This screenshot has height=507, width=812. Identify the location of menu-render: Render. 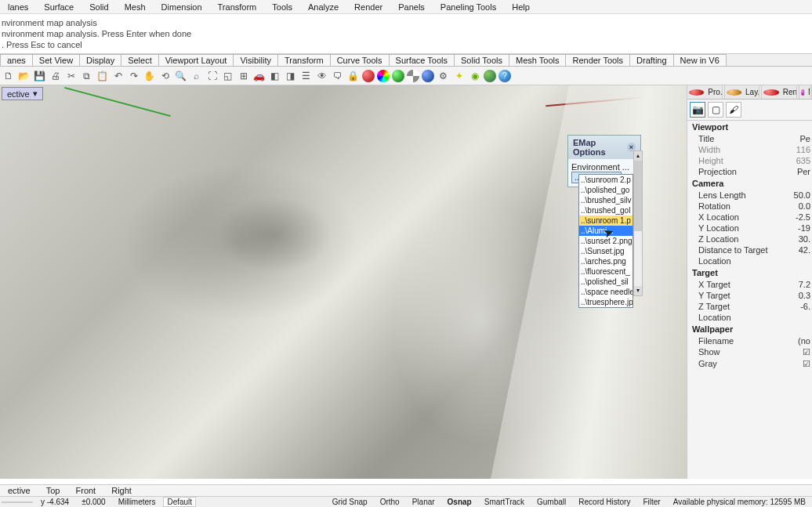
(368, 7).